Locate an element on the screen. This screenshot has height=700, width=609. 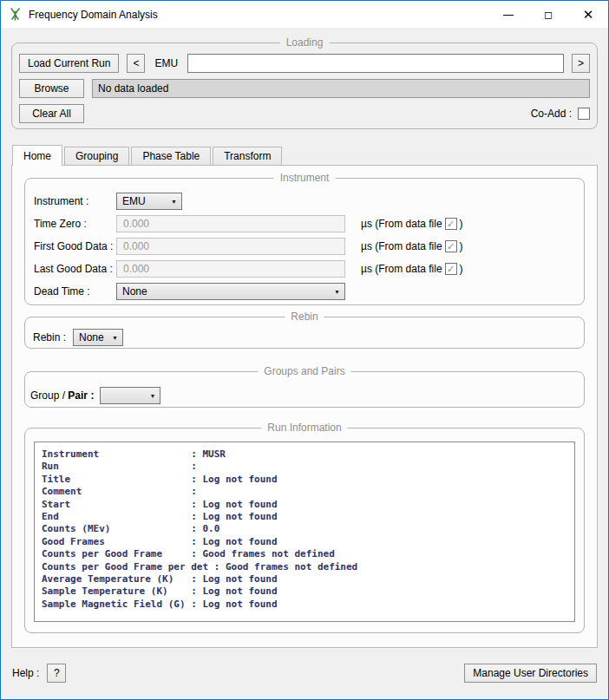
title-bar: Frequency Domain Analysis — ◻ ✕ is located at coordinates (304, 14).